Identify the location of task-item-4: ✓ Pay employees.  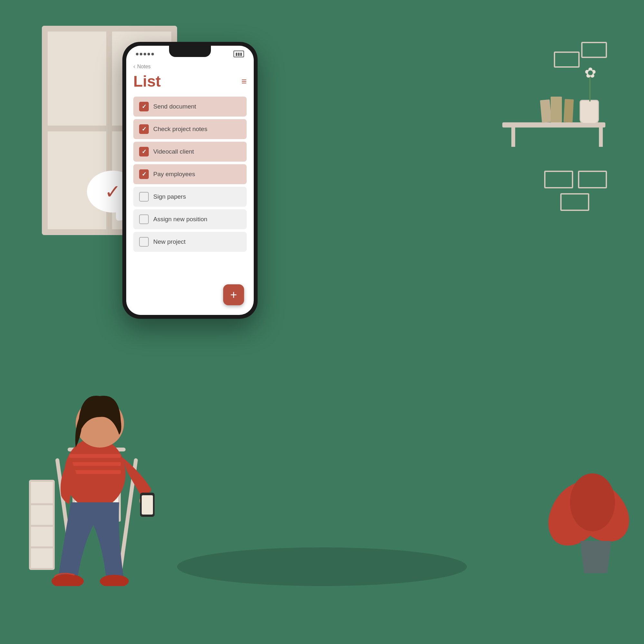
(190, 174).